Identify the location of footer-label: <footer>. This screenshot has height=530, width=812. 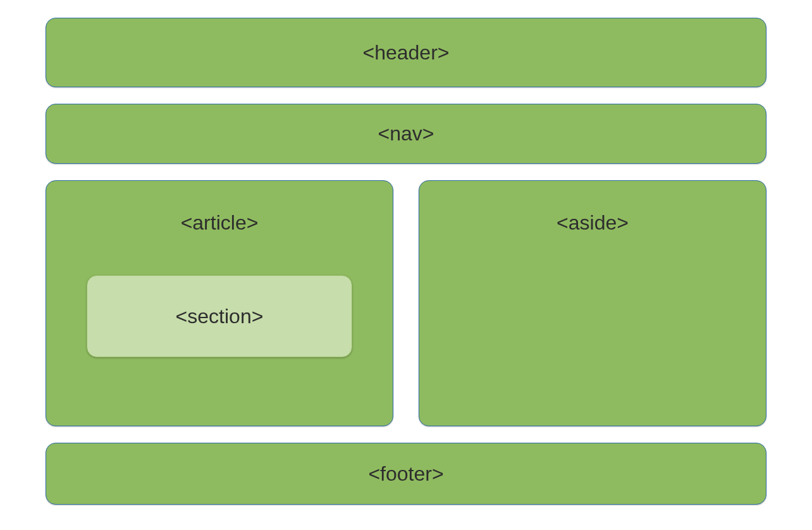
(406, 474).